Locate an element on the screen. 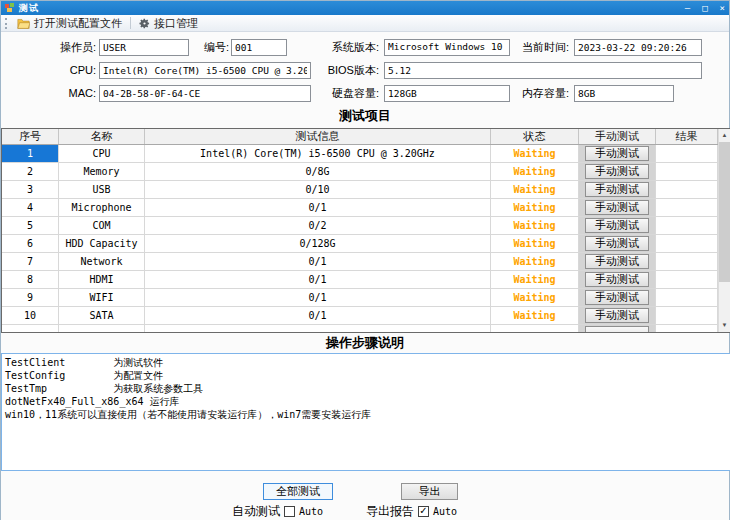 This screenshot has width=730, height=520. table-row: 10 SATA 0/1 Waiting 手动测试 is located at coordinates (366, 316).